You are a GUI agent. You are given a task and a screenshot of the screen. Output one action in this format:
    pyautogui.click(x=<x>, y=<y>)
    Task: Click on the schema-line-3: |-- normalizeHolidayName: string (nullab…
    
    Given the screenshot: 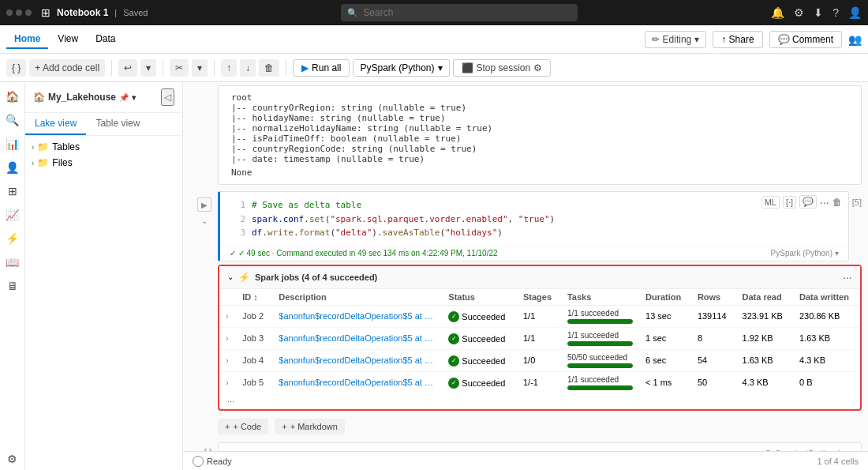 What is the action you would take?
    pyautogui.click(x=540, y=128)
    